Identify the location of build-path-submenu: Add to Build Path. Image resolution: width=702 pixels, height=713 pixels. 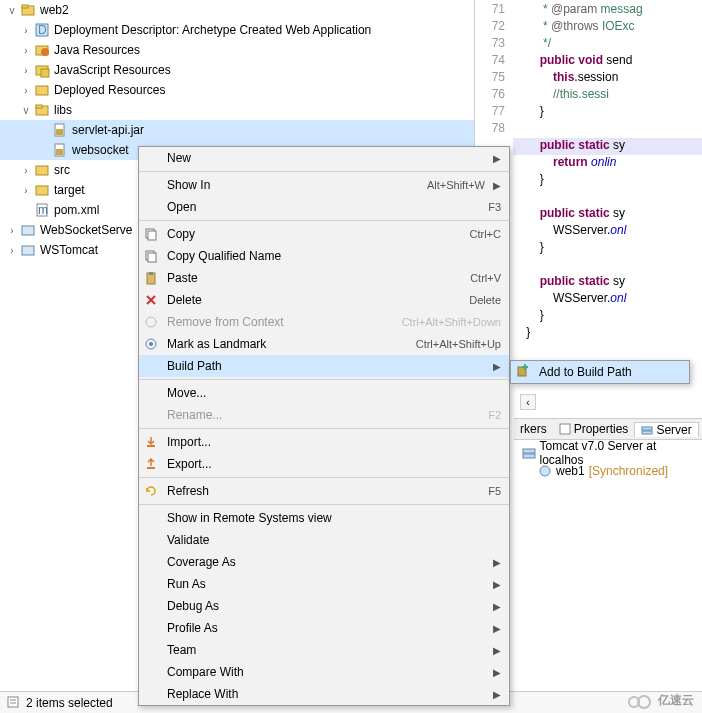
(600, 372).